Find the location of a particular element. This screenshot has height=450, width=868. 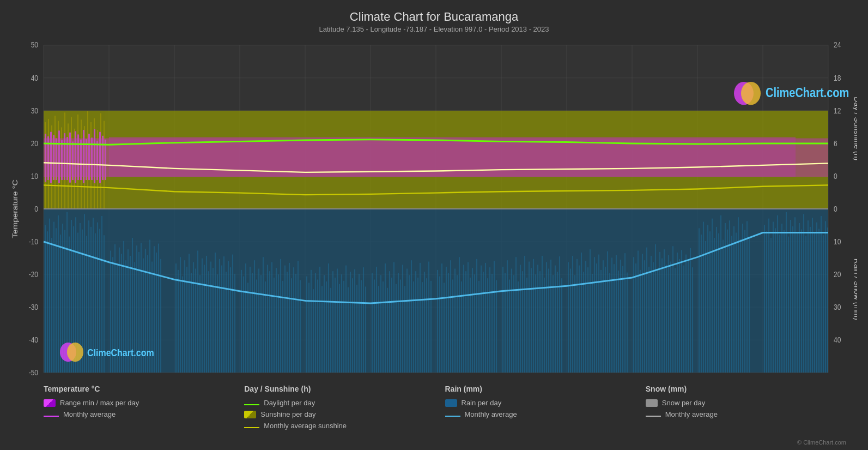

legend-rain: Rain (mm) Rain per day Monthly average is located at coordinates (545, 415).